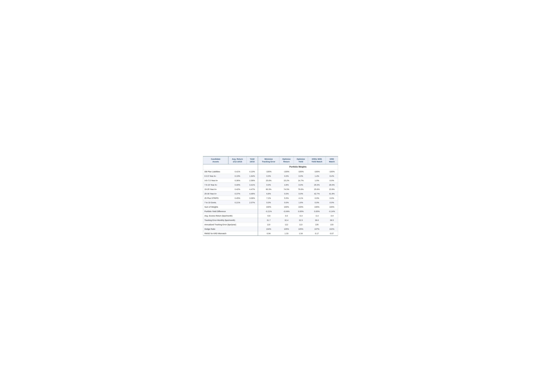  I want to click on yield-0-3-5-year: 1.64%, so click(252, 176).